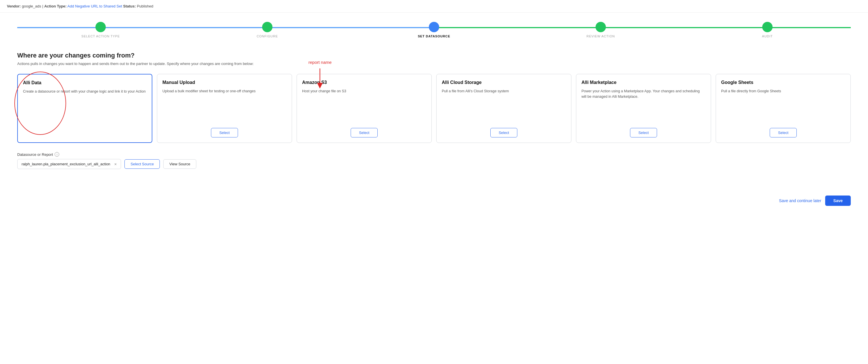 This screenshot has width=868, height=364. What do you see at coordinates (85, 109) in the screenshot?
I see `card-alli-data: Alli Data Create a datasource or report …` at bounding box center [85, 109].